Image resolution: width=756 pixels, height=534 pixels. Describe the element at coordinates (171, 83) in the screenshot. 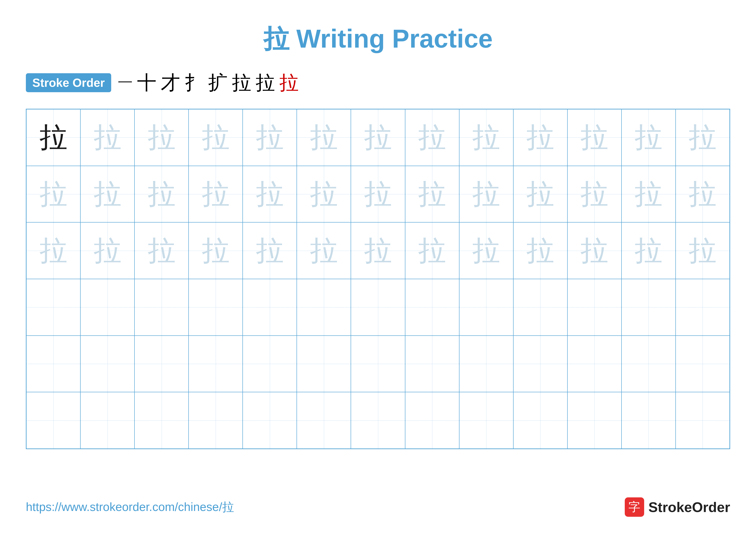

I see `stroke-3: 才` at that location.